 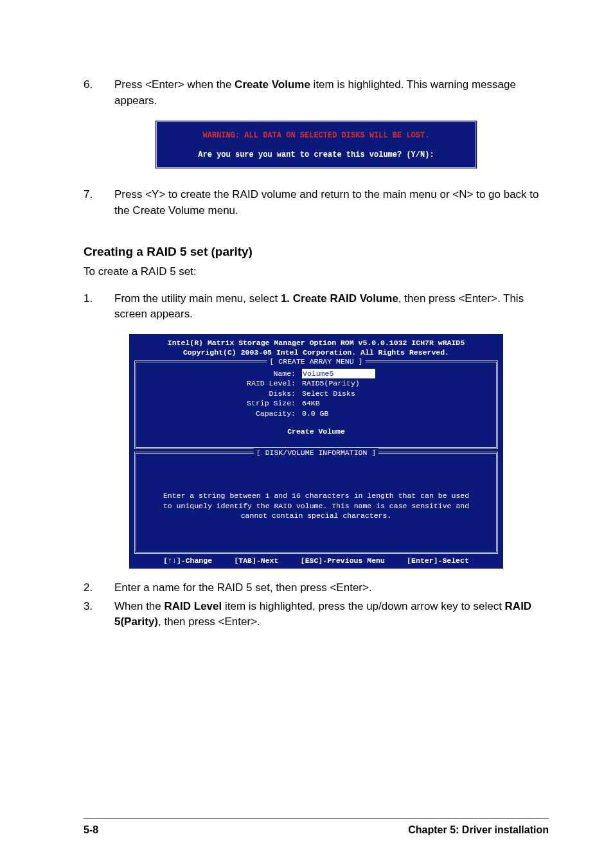 I want to click on step-1: 1. From the utility main menu, select 1.…, so click(x=316, y=307).